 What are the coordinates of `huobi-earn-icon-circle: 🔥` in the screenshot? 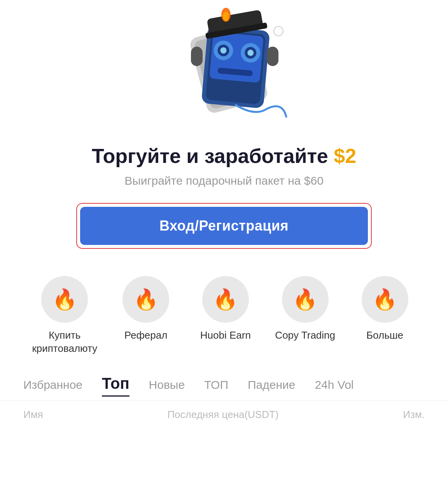 It's located at (226, 299).